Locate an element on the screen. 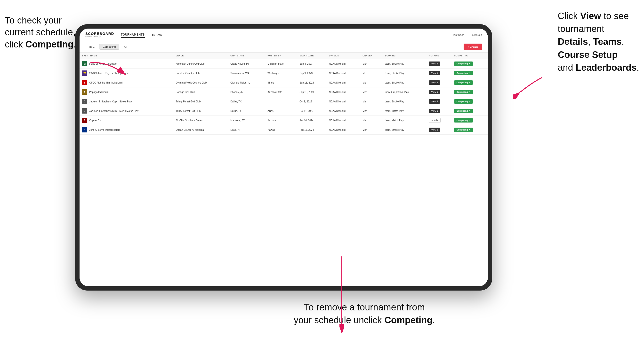 The image size is (644, 346). event-name: Jackson T. Stephens Cup – Men's Match Pl… is located at coordinates (114, 111).